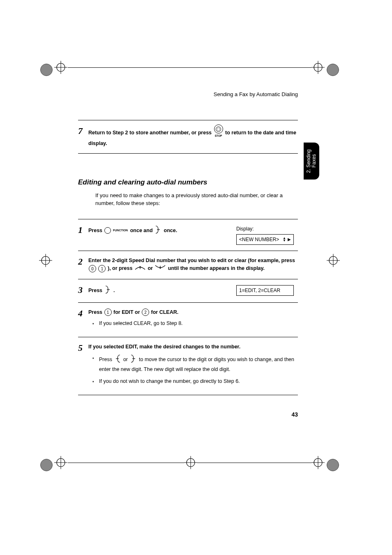  Describe the element at coordinates (311, 161) in the screenshot. I see `side-tab-label: 2. Sending Faxes` at that location.